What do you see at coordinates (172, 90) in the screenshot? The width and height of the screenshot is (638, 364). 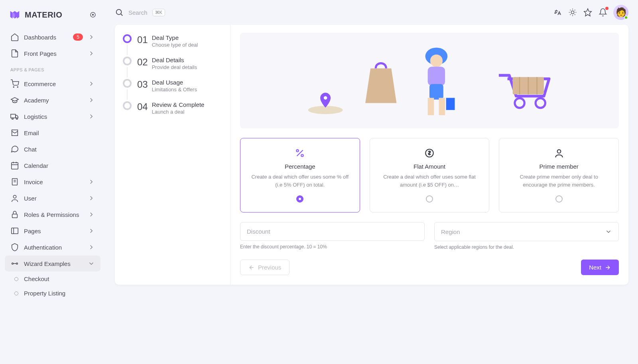 I see `step-deal-usage: 03 Deal UsageLimitations & Offers` at bounding box center [172, 90].